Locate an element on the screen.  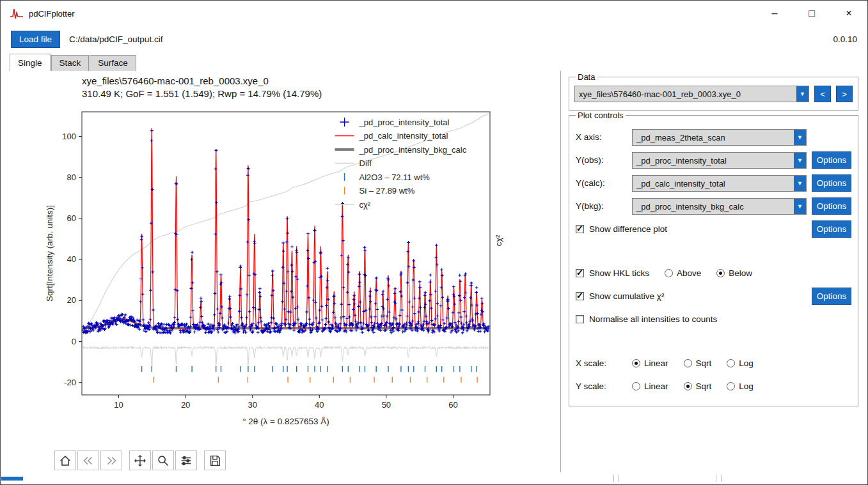
hkl-ticks-al2o3 is located at coordinates (310, 369).